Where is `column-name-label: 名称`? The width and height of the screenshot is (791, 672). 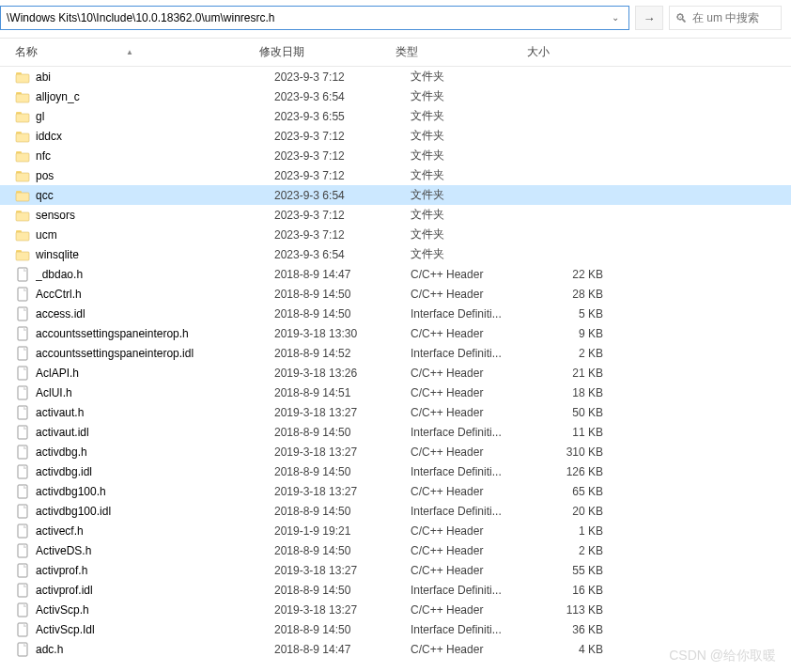 column-name-label: 名称 is located at coordinates (26, 53).